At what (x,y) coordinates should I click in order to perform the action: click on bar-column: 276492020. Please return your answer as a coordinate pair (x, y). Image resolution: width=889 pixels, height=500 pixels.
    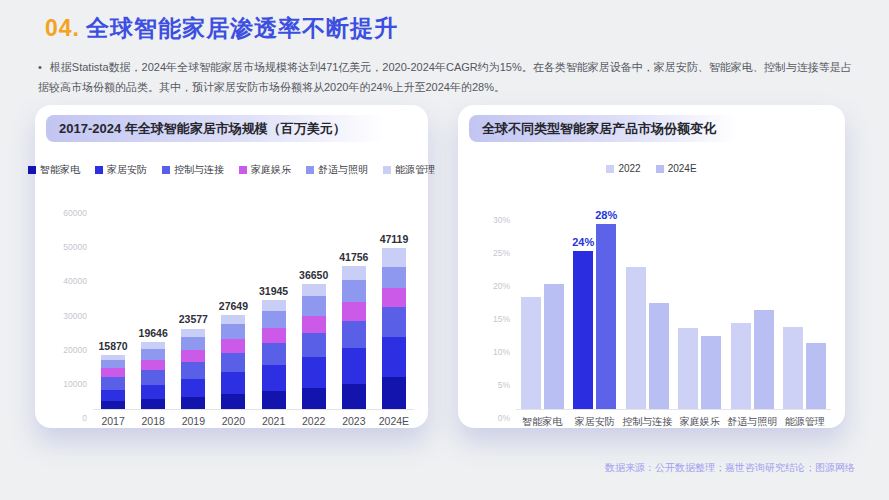
    Looking at the image, I should click on (233, 362).